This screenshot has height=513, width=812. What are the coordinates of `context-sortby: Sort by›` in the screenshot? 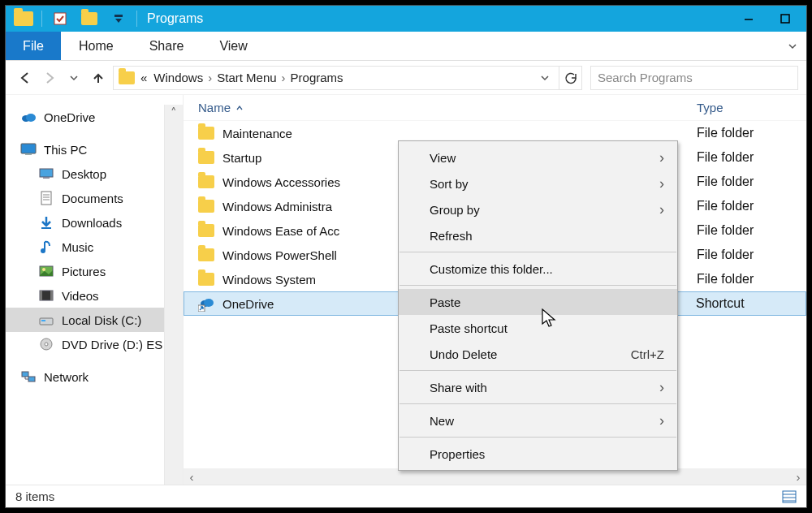 It's located at (538, 183).